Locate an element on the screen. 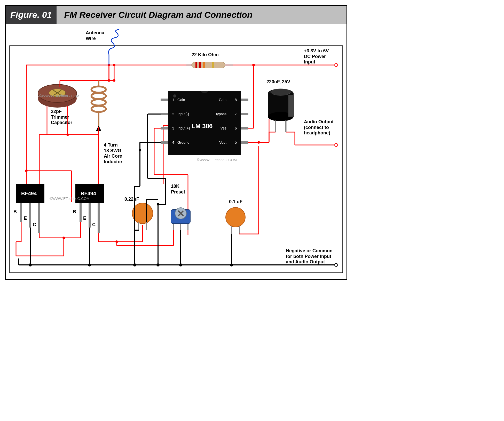 Image resolution: width=504 pixels, height=421 pixels. svg-text: 8 is located at coordinates (236, 100).